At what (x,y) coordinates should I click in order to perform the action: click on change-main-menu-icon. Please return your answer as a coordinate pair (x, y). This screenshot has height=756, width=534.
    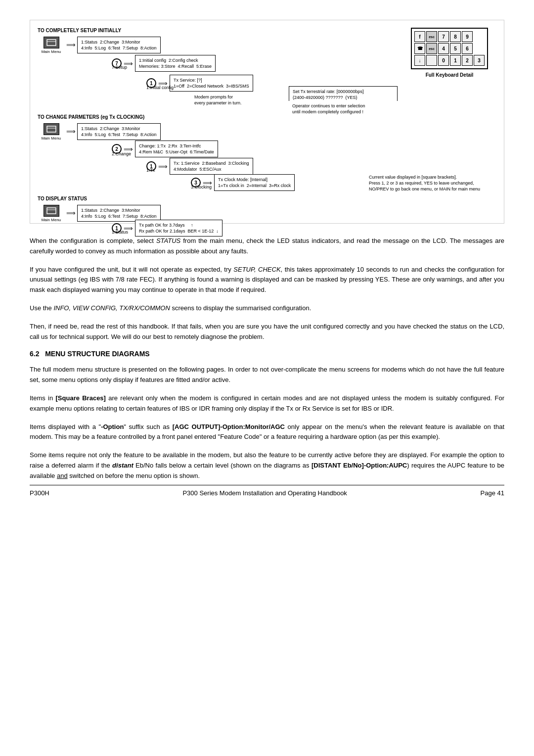
    Looking at the image, I should click on (51, 129).